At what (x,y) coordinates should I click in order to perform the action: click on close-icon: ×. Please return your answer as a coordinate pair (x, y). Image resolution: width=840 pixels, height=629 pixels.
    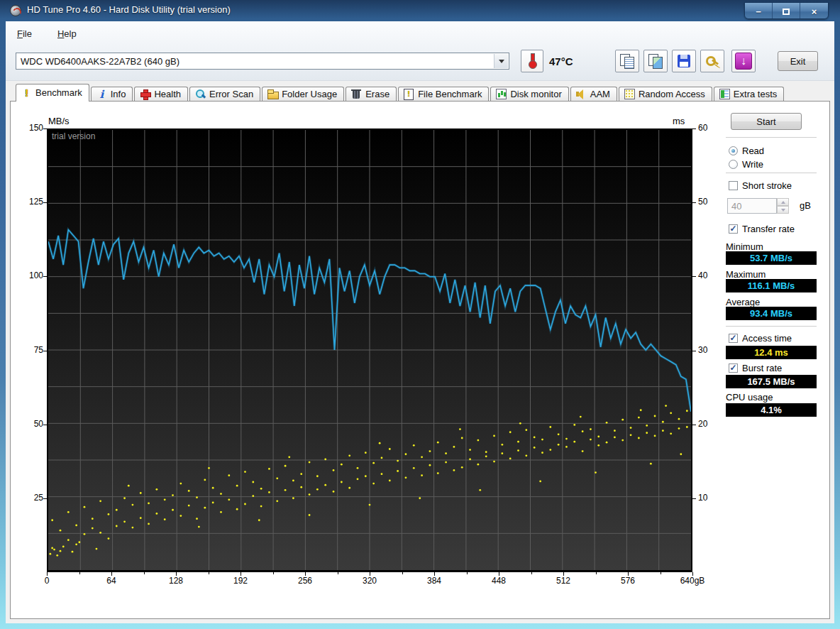
    Looking at the image, I should click on (814, 11).